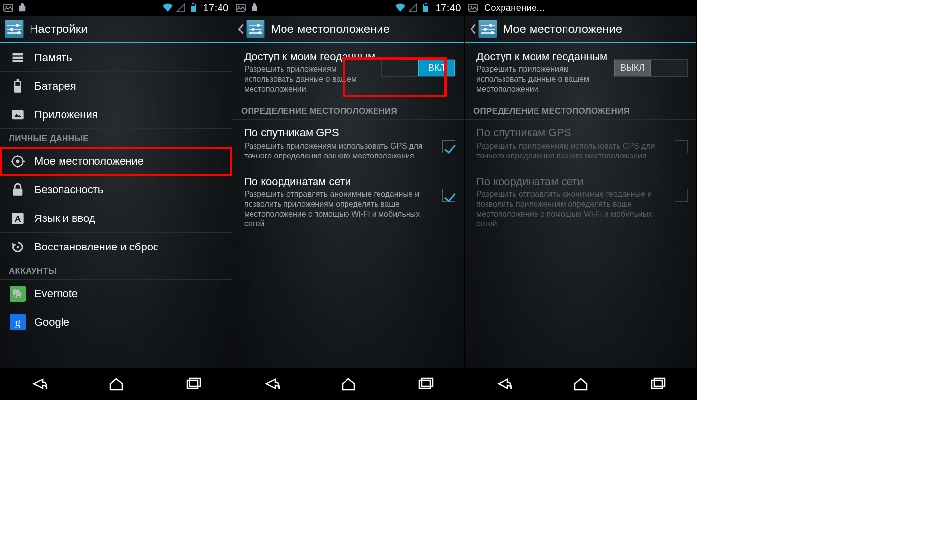 The height and width of the screenshot is (560, 945). I want to click on settings-item-apps: Приложения, so click(116, 115).